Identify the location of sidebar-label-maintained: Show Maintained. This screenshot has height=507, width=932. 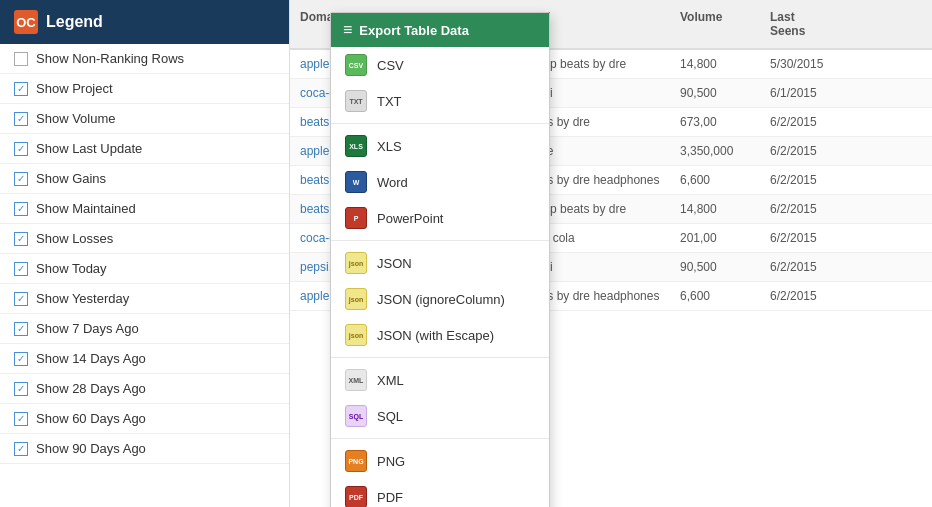
(86, 208).